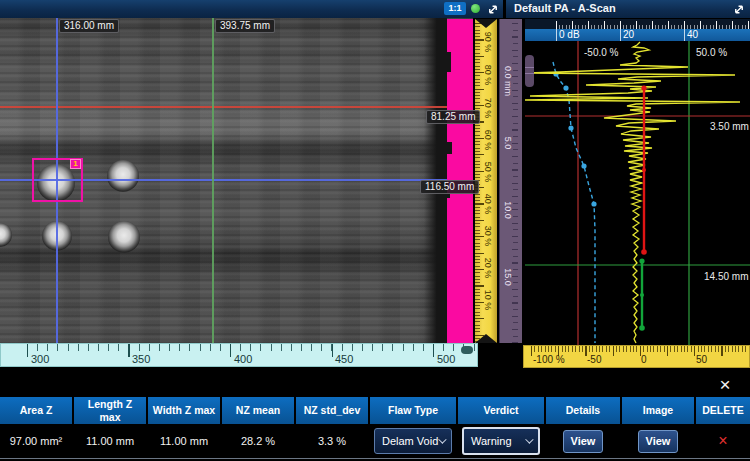  I want to click on table-divider, so click(375, 458).